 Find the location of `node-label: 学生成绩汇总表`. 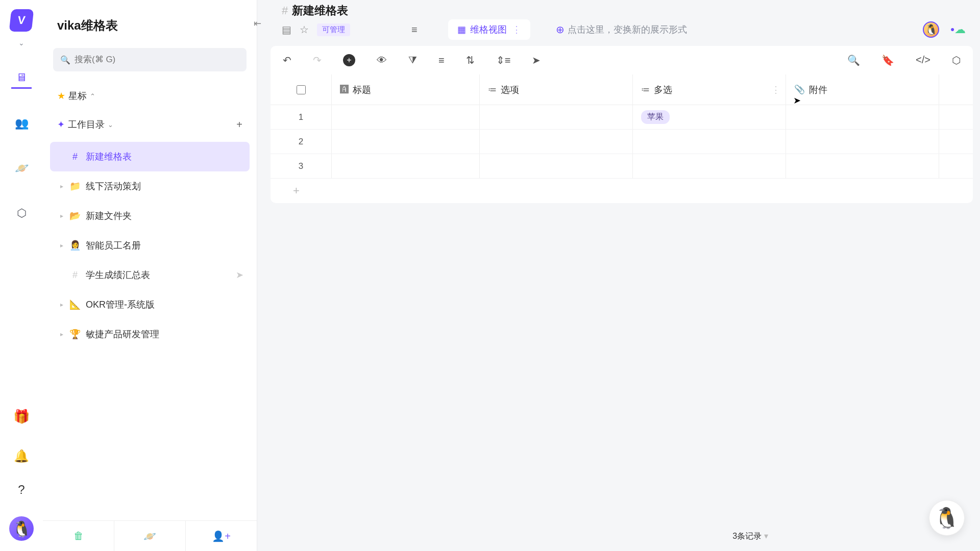

node-label: 学生成绩汇总表 is located at coordinates (118, 275).